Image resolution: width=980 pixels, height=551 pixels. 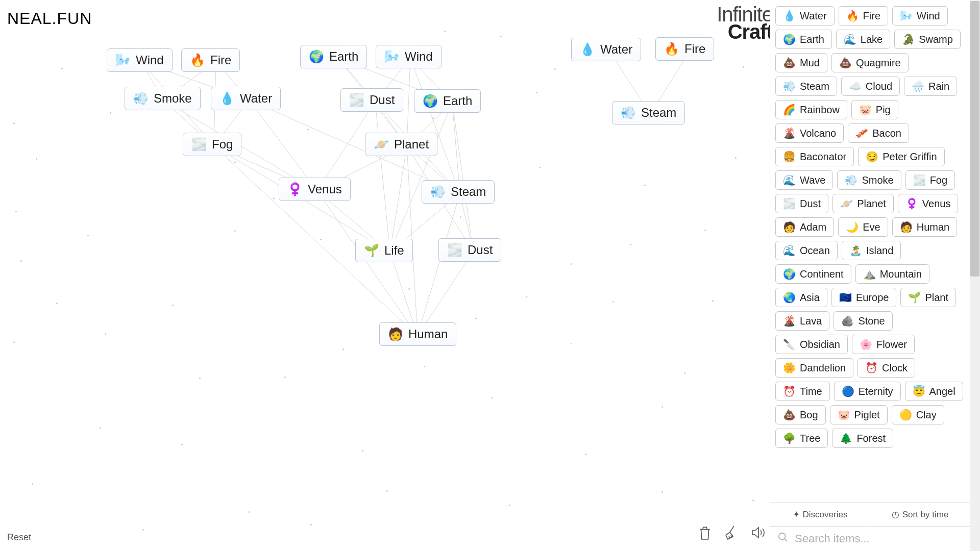 What do you see at coordinates (758, 535) in the screenshot?
I see `sound-icon` at bounding box center [758, 535].